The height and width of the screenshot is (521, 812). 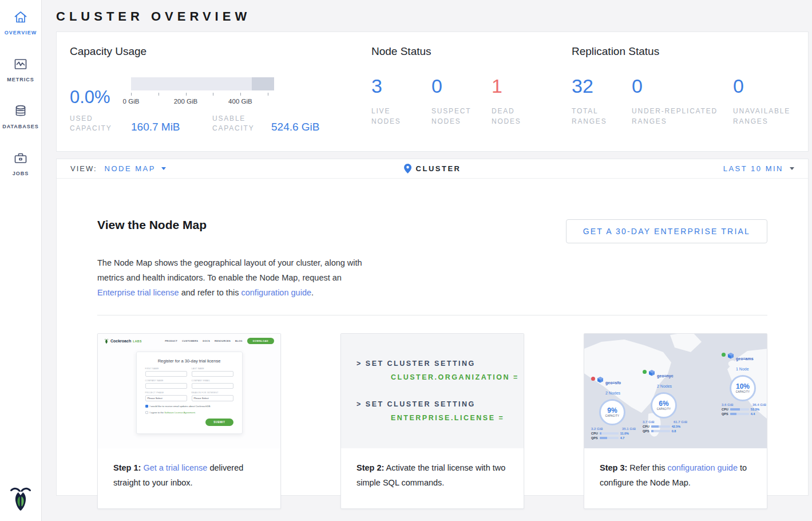 What do you see at coordinates (602, 86) in the screenshot?
I see `total-ranges-value: 32` at bounding box center [602, 86].